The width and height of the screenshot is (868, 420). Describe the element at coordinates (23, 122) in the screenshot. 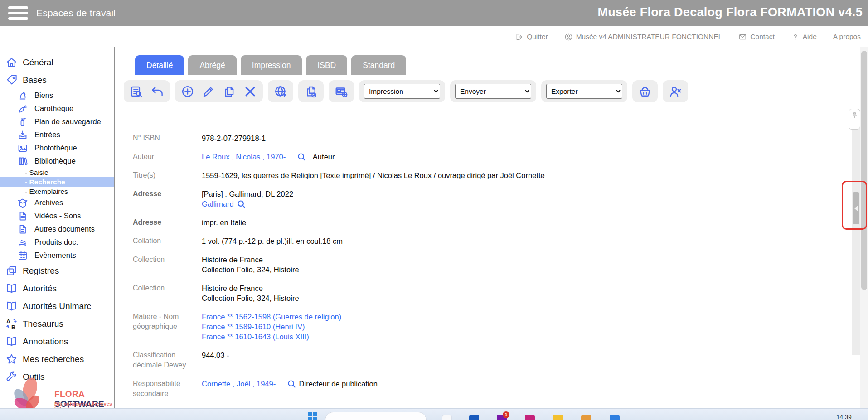

I see `extinguisher-icon` at that location.